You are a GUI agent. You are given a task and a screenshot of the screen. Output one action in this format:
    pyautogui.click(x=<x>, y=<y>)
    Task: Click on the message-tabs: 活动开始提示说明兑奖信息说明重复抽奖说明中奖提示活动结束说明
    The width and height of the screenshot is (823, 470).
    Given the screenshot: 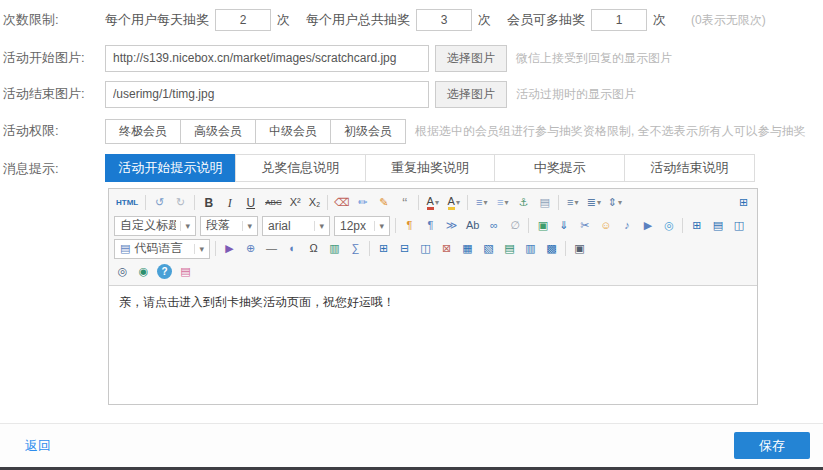 What is the action you would take?
    pyautogui.click(x=430, y=168)
    